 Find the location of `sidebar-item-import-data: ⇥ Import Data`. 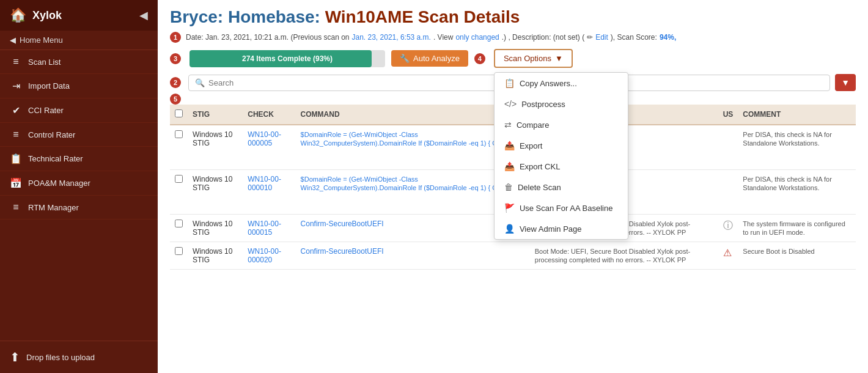

sidebar-item-import-data: ⇥ Import Data is located at coordinates (79, 86).